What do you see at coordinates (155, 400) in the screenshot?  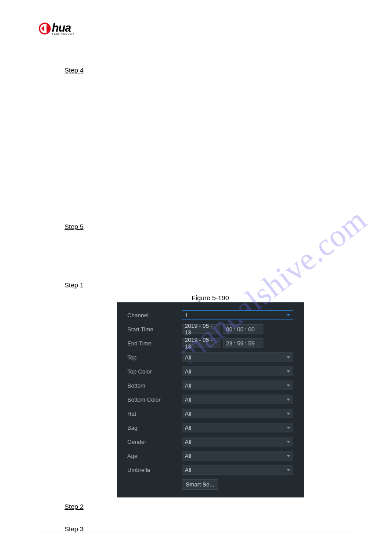 I see `bottom-color-label: Bottom Color` at bounding box center [155, 400].